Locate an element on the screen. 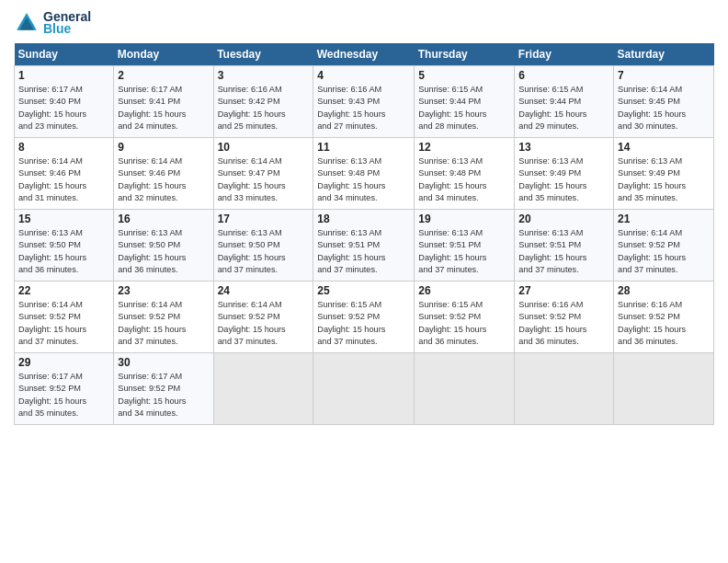  calendar-cell: 5Sunrise: 6:15 AMSunset: 9:44 PMDaylight… is located at coordinates (465, 102).